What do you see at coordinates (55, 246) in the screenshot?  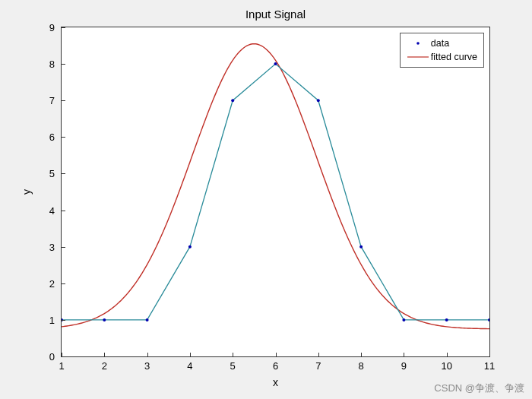 I see `y-tick-label: 3` at bounding box center [55, 246].